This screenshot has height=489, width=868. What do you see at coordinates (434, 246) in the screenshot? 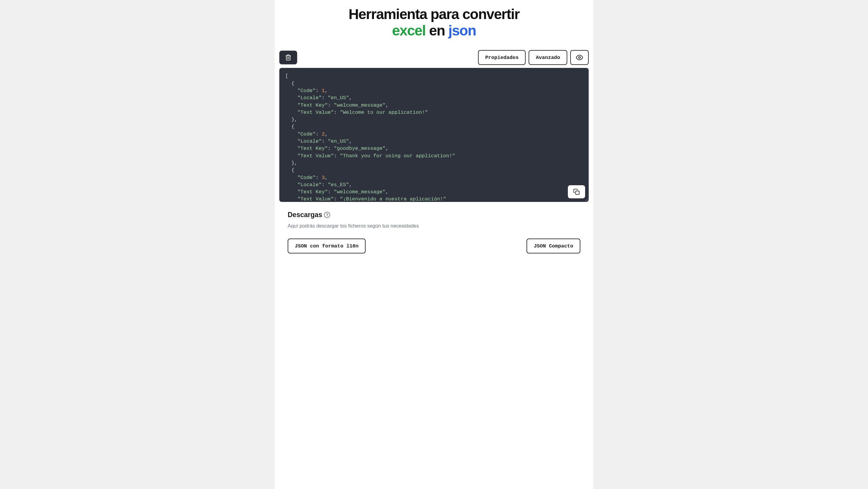
I see `downloads-buttons: JSON con formato l10n JSON Compacto` at bounding box center [434, 246].